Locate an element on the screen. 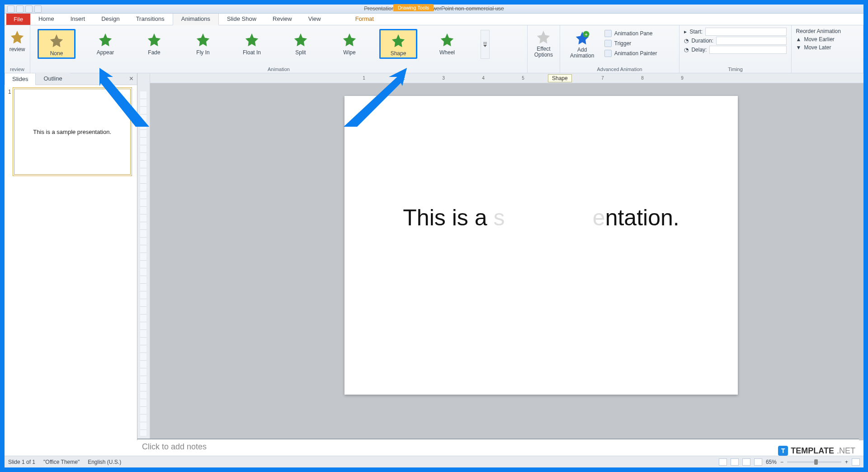 The width and height of the screenshot is (868, 472). animation-tooltip: Shape is located at coordinates (560, 78).